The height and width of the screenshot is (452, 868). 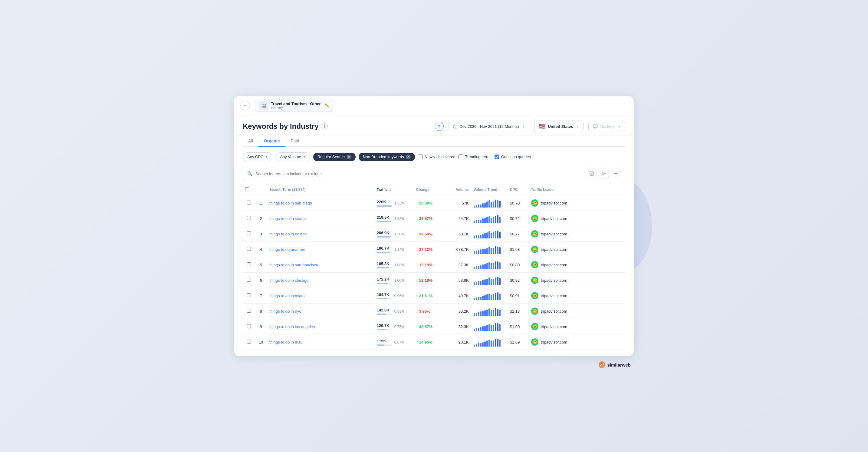 What do you see at coordinates (288, 234) in the screenshot?
I see `search-term-link: things to do in boston` at bounding box center [288, 234].